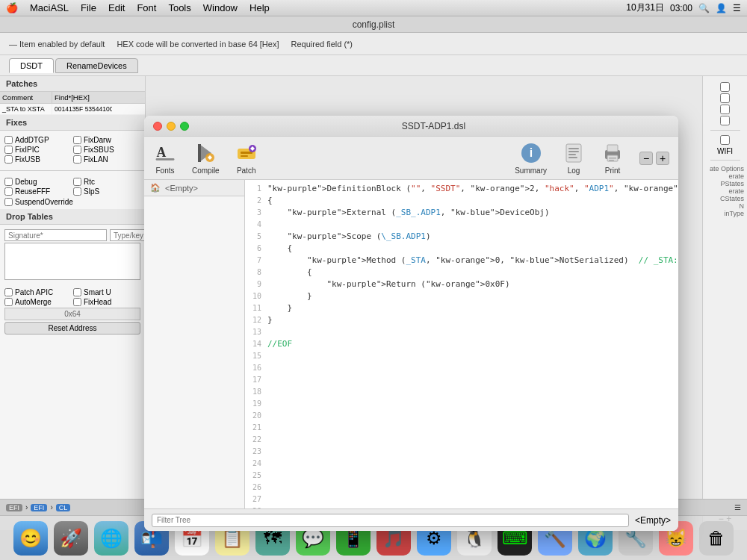 This screenshot has height=560, width=747. I want to click on patch-apic: Patch APIC, so click(38, 293).